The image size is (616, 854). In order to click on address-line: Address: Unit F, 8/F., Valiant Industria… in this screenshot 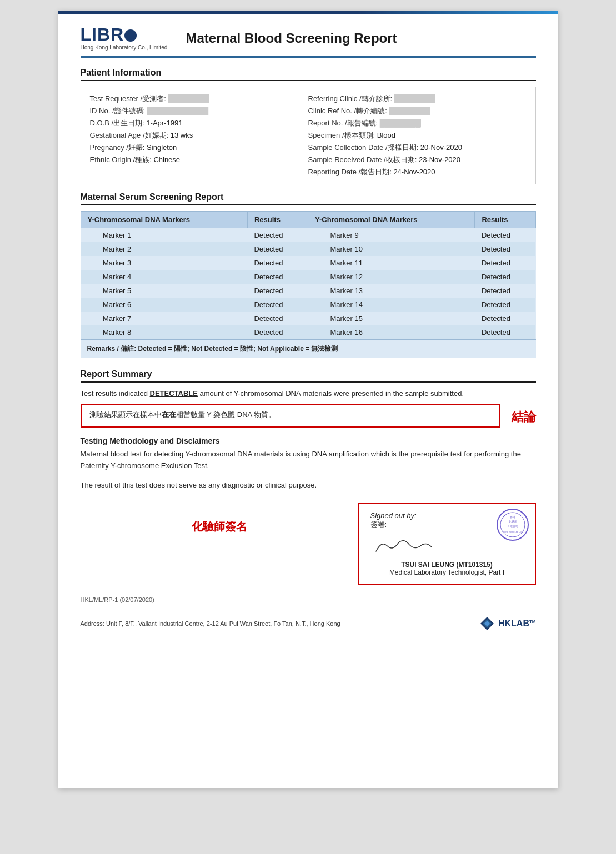, I will do `click(308, 621)`.